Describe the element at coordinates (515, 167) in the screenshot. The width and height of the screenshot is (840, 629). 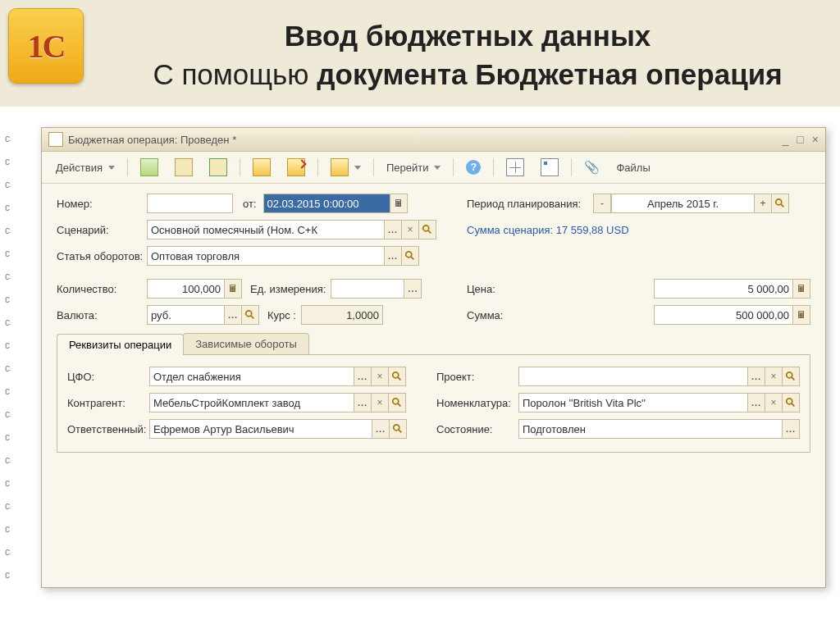
I see `toolbar-grid` at that location.